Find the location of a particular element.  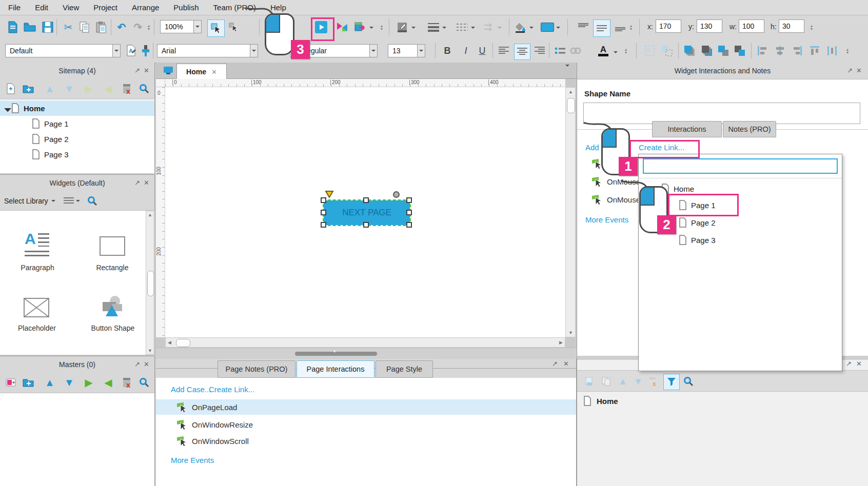

widget-rectangle-label: Rectangle is located at coordinates (112, 268).